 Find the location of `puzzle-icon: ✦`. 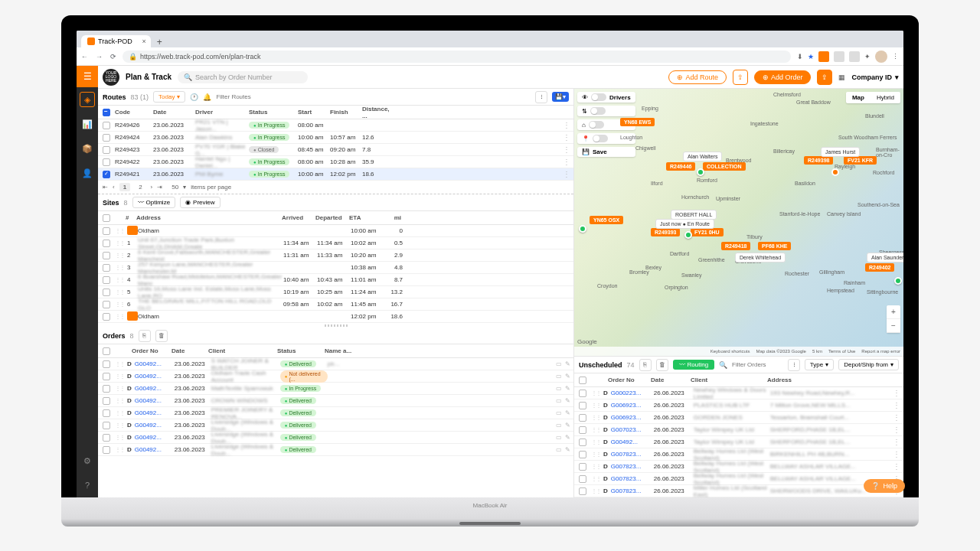

puzzle-icon: ✦ is located at coordinates (867, 57).